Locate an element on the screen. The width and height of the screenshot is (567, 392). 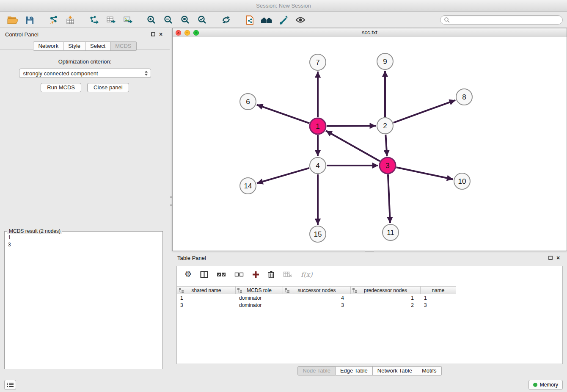
delete-table-icon is located at coordinates (288, 274).